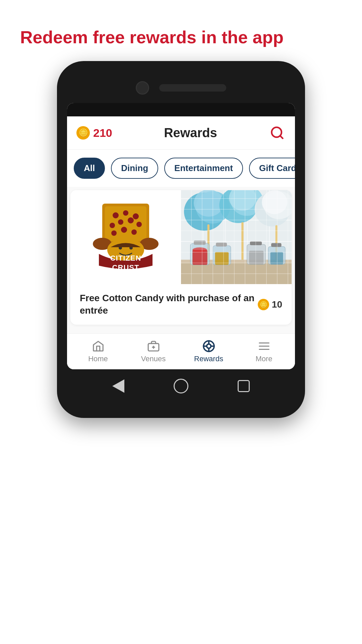 The image size is (362, 644). What do you see at coordinates (181, 352) in the screenshot?
I see `bottom-nav: Home Venues` at bounding box center [181, 352].